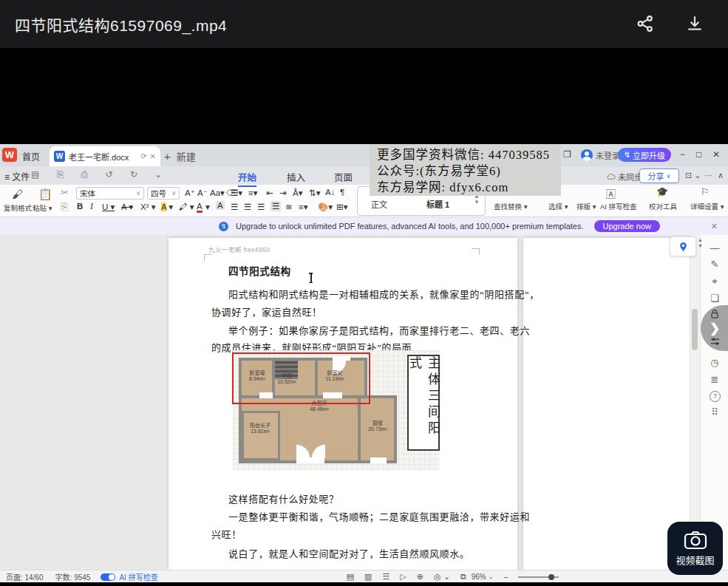  I want to click on ai-spellcheck-toggle, so click(108, 577).